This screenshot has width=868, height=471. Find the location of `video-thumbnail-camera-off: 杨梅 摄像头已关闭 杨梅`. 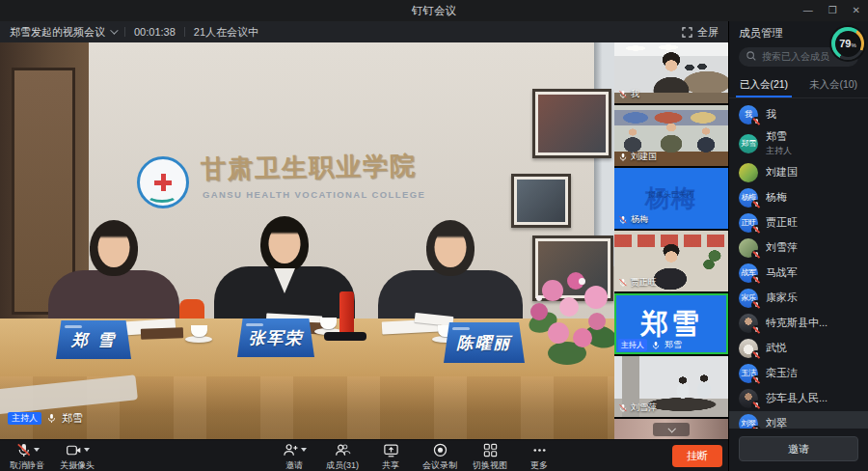

video-thumbnail-camera-off: 杨梅 摄像头已关闭 杨梅 is located at coordinates (671, 199).